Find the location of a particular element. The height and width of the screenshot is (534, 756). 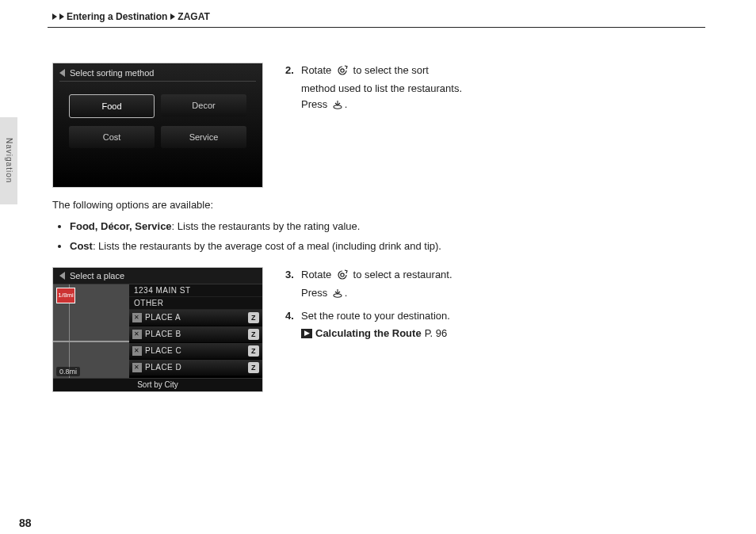

page-number: 88 is located at coordinates (25, 523).